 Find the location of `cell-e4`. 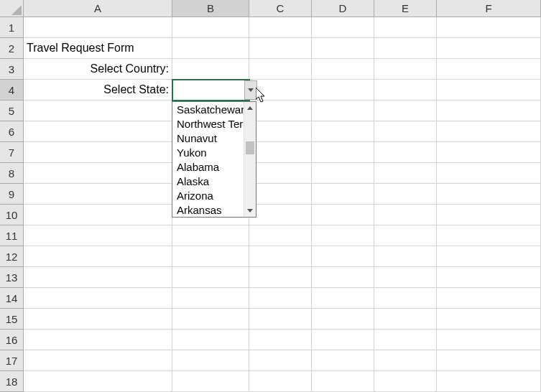

cell-e4 is located at coordinates (405, 90).